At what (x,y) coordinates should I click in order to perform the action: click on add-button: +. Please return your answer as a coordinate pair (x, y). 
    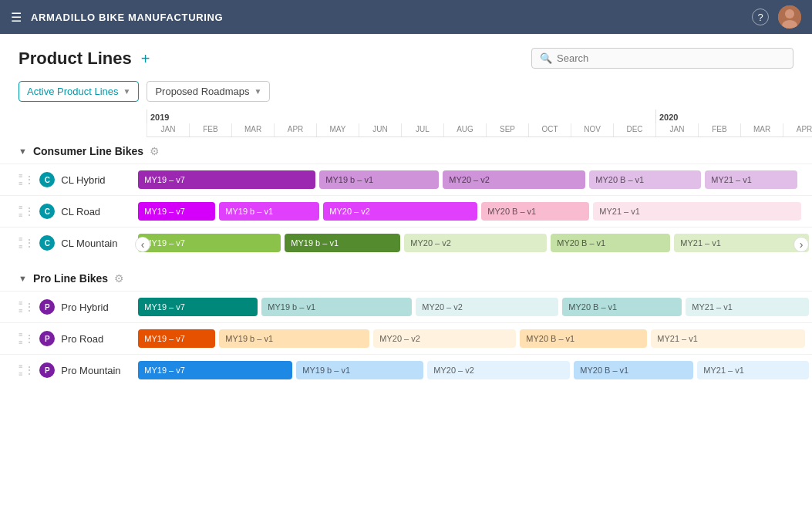
    Looking at the image, I should click on (146, 59).